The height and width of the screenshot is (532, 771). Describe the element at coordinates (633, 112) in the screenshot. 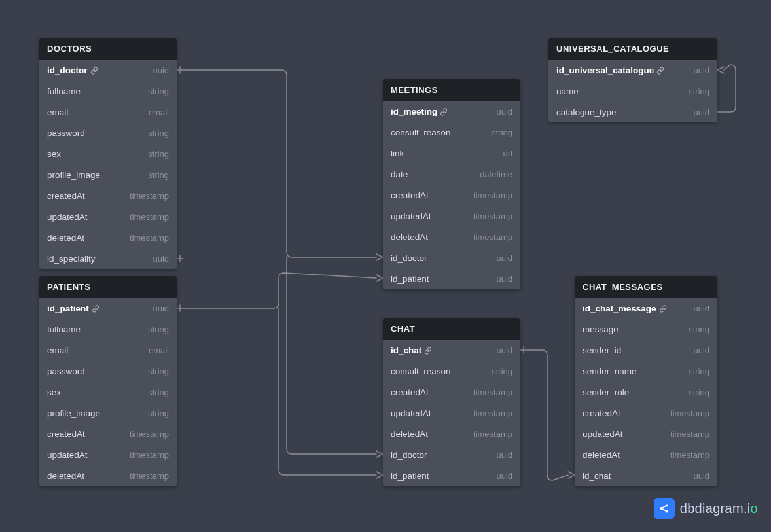

I see `column-row: catalogue_typeuuid` at that location.